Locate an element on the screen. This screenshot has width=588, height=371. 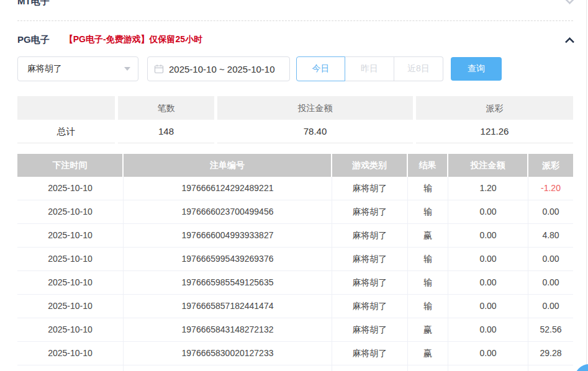
section-pg-notice: 【PG电子-免费游戏】仅保留25小时 is located at coordinates (133, 40).